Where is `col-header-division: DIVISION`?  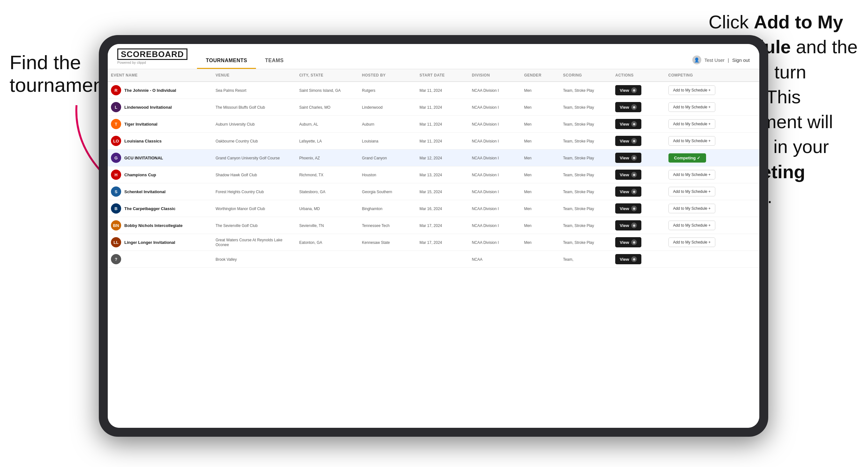 col-header-division: DIVISION is located at coordinates (495, 75).